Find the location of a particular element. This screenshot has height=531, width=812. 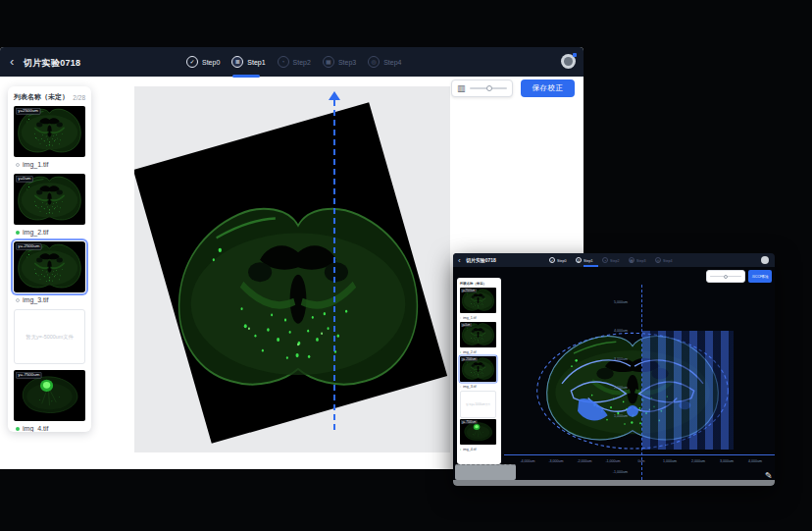

main-header: ‹ 切片实验0718 ✓ Step0 ≣ Step1 ◔ Step2 ▦ Ste… is located at coordinates (292, 62).